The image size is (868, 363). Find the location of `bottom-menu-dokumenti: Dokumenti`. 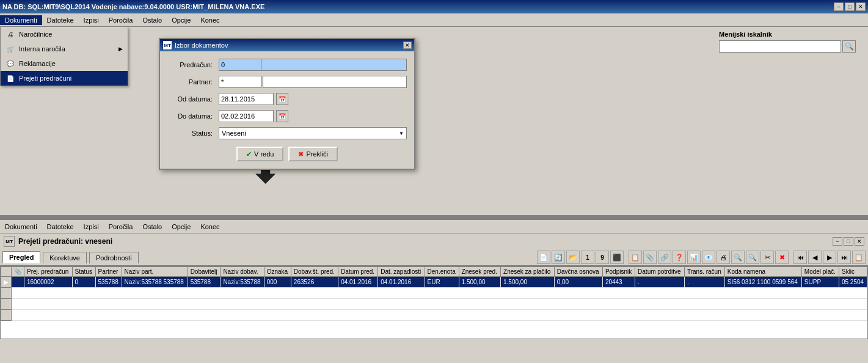

bottom-menu-dokumenti: Dokumenti is located at coordinates (21, 227).